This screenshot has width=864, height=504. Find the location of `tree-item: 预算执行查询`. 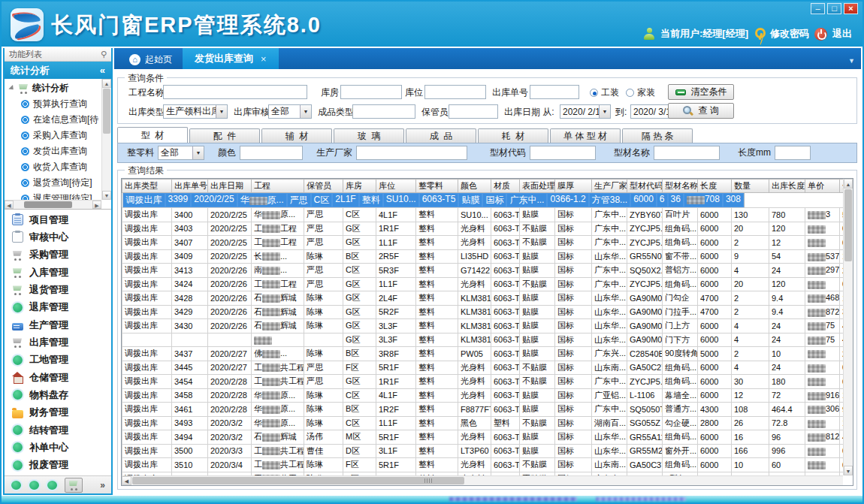

tree-item: 预算执行查询 is located at coordinates (53, 104).